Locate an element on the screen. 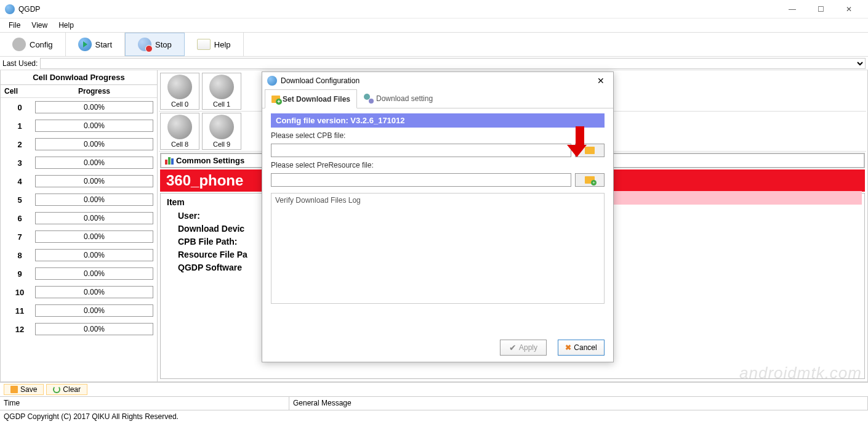  progress-row: 80.00% is located at coordinates (79, 255).